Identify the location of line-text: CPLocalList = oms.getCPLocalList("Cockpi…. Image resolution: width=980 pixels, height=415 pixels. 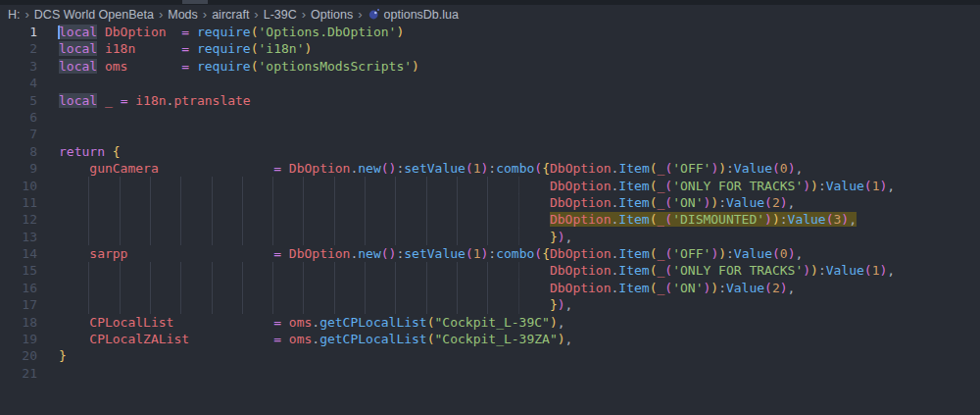
(312, 322).